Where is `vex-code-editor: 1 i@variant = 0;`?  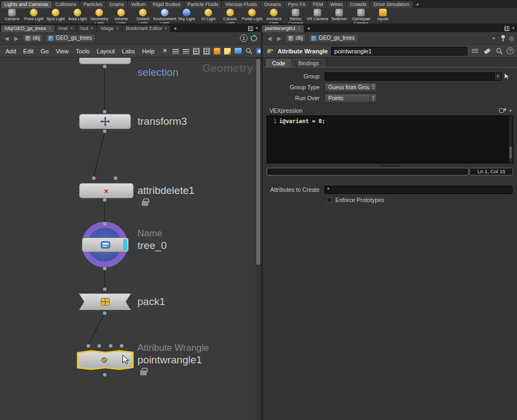
vex-code-editor: 1 i@variant = 0; is located at coordinates (390, 139).